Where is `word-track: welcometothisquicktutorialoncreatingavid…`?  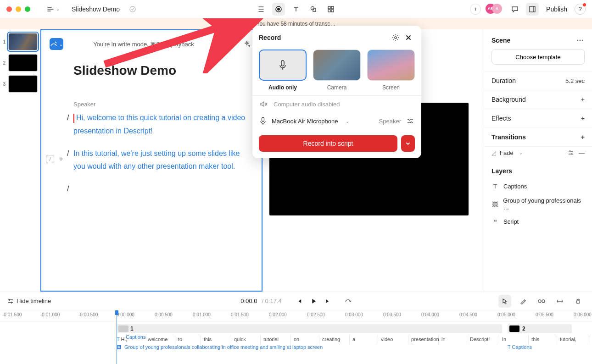
word-track: welcometothisquicktutorialoncreatingavid… is located at coordinates (369, 340).